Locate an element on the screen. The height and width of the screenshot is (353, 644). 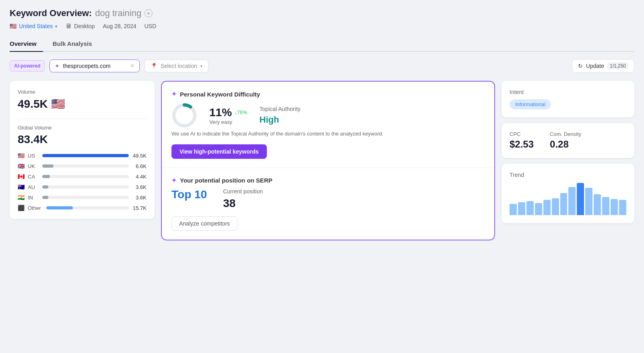
list-item: 🇦🇺 AU 3.6K is located at coordinates (82, 187).